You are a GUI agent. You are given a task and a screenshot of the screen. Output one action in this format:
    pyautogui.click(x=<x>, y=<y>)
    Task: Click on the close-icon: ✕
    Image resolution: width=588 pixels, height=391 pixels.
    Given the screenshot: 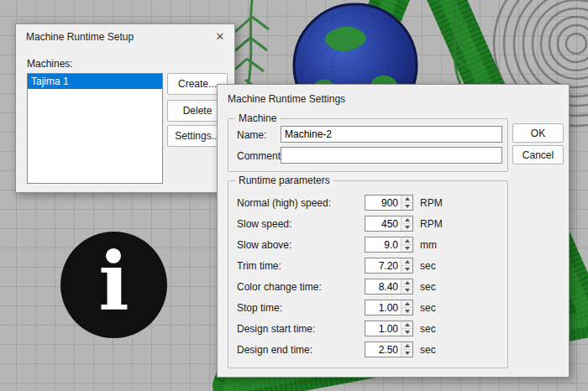 What is the action you would take?
    pyautogui.click(x=220, y=37)
    